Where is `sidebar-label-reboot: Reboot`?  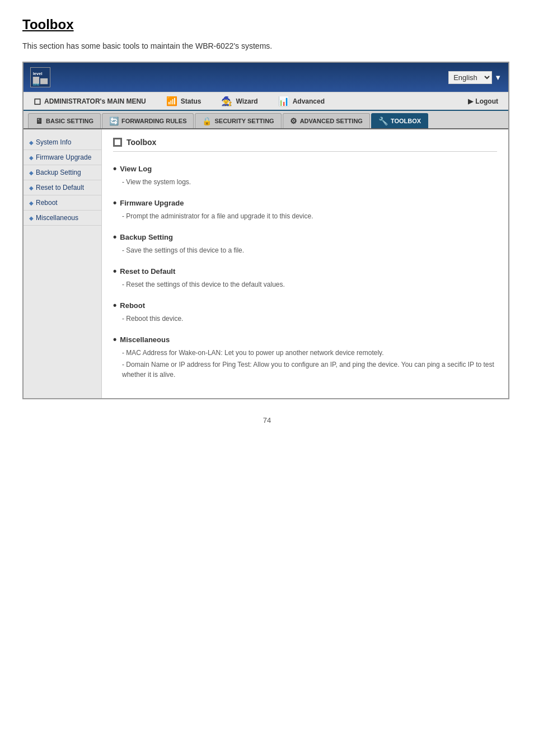 sidebar-label-reboot: Reboot is located at coordinates (47, 203).